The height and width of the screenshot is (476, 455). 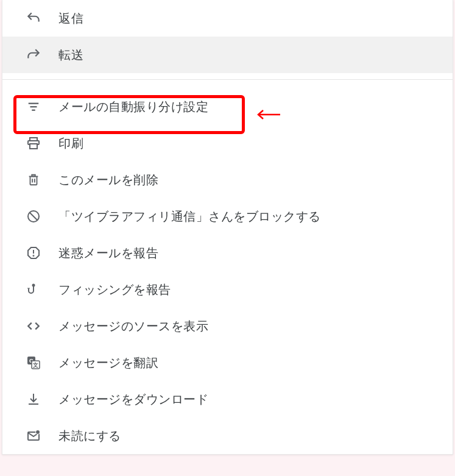 I want to click on download-icon, so click(x=34, y=399).